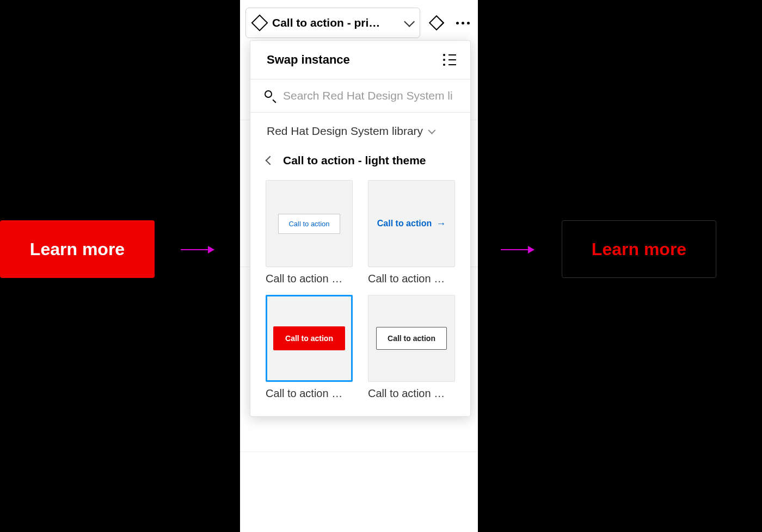 Image resolution: width=762 pixels, height=532 pixels. Describe the element at coordinates (441, 224) in the screenshot. I see `arrow-right-icon: →` at that location.